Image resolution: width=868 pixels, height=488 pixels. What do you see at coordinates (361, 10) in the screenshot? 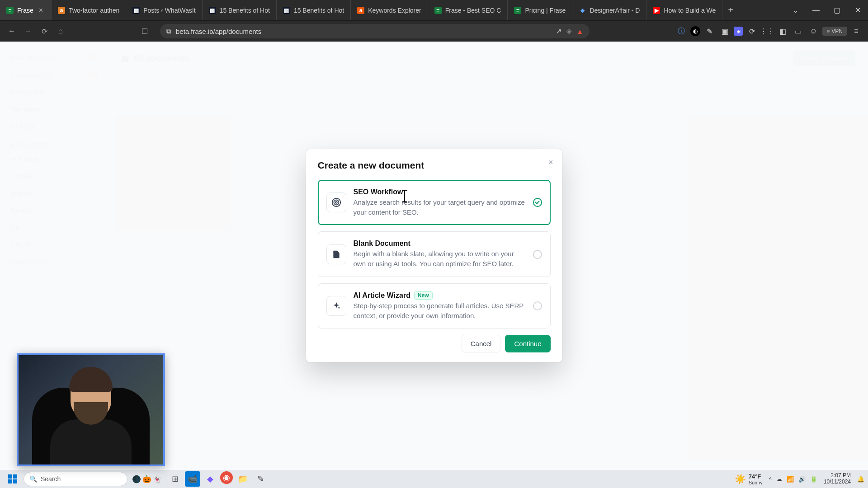
I see `tab-icon: a` at bounding box center [361, 10].